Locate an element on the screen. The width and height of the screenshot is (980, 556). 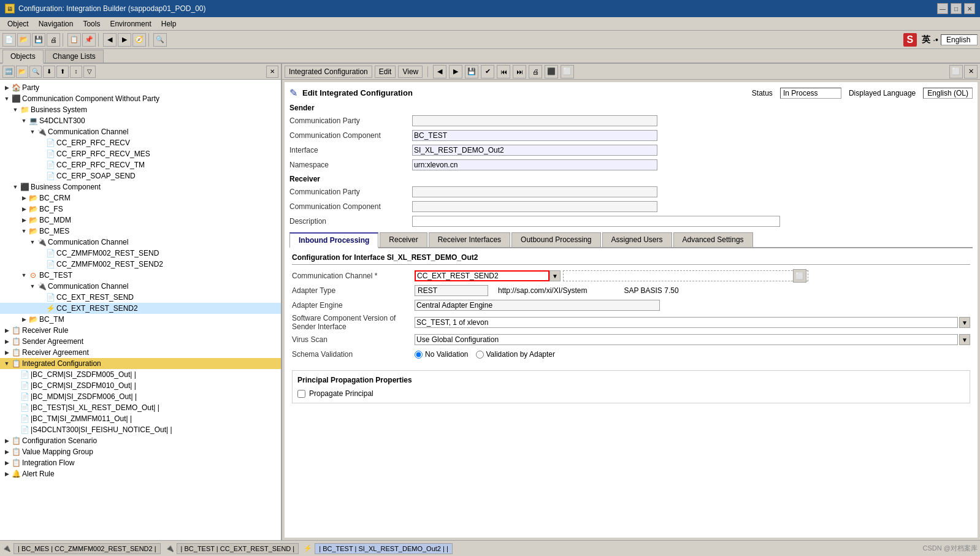
tree-node-bc-test: ▼ ⊙ BC_TEST is located at coordinates (140, 275).